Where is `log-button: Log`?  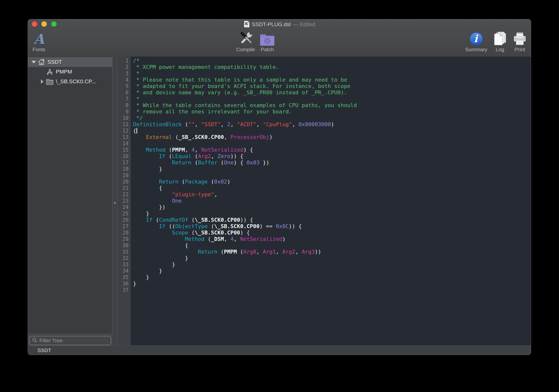 log-button: Log is located at coordinates (500, 41).